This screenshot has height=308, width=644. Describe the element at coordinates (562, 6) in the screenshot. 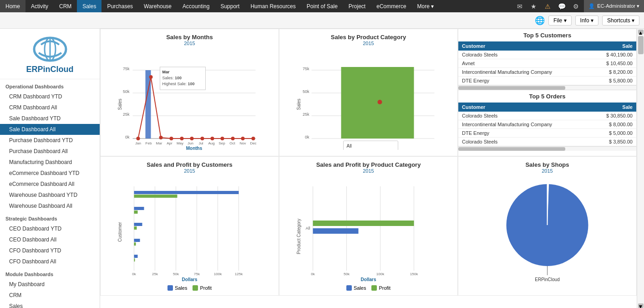

I see `chat-icon: 💬` at that location.